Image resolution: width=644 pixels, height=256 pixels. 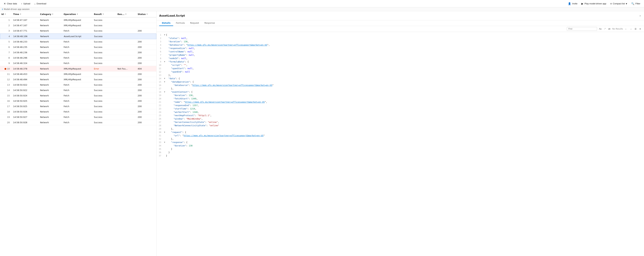 I want to click on table-row: ●1014:58:48.378NetworkXMLHttpRequestErro…, so click(x=78, y=69).